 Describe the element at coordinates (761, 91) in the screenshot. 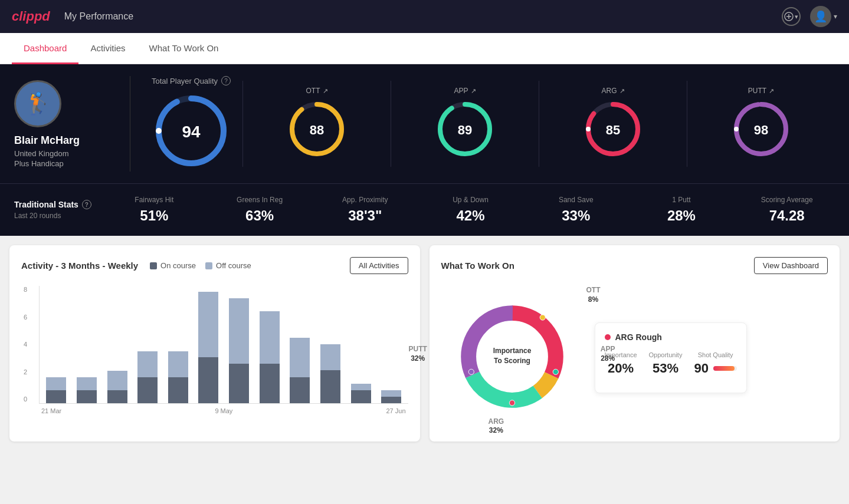

I see `putt-label: PUTT ↗` at that location.